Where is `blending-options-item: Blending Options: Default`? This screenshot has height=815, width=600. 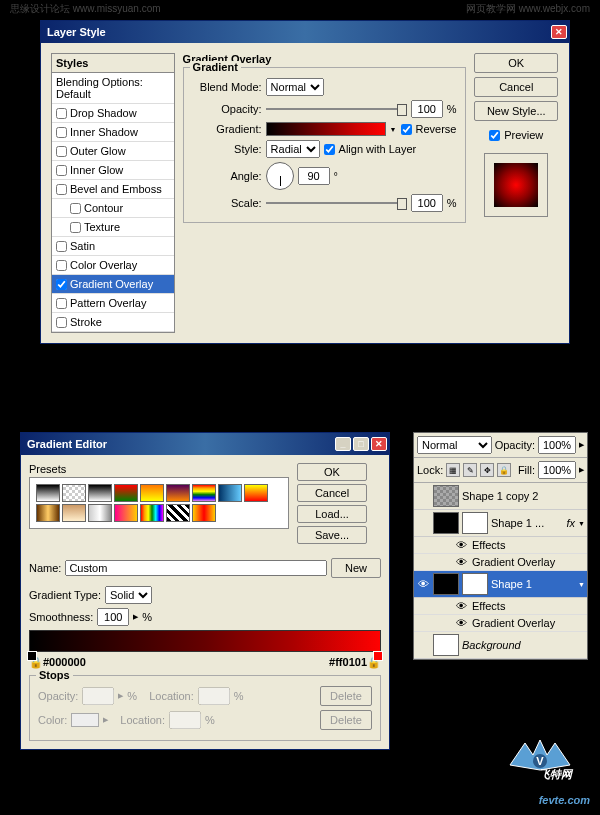
blending-options-item: Blending Options: Default is located at coordinates (113, 88).